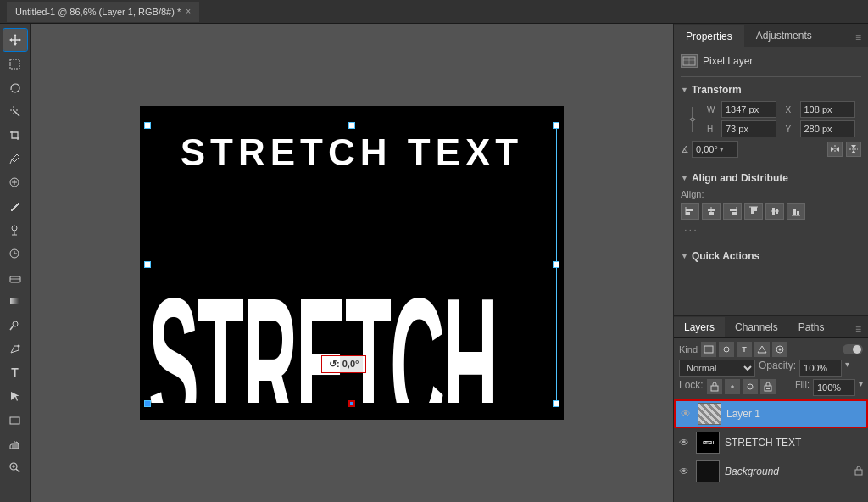 This screenshot has height=502, width=868. I want to click on more-options: ···, so click(773, 229).